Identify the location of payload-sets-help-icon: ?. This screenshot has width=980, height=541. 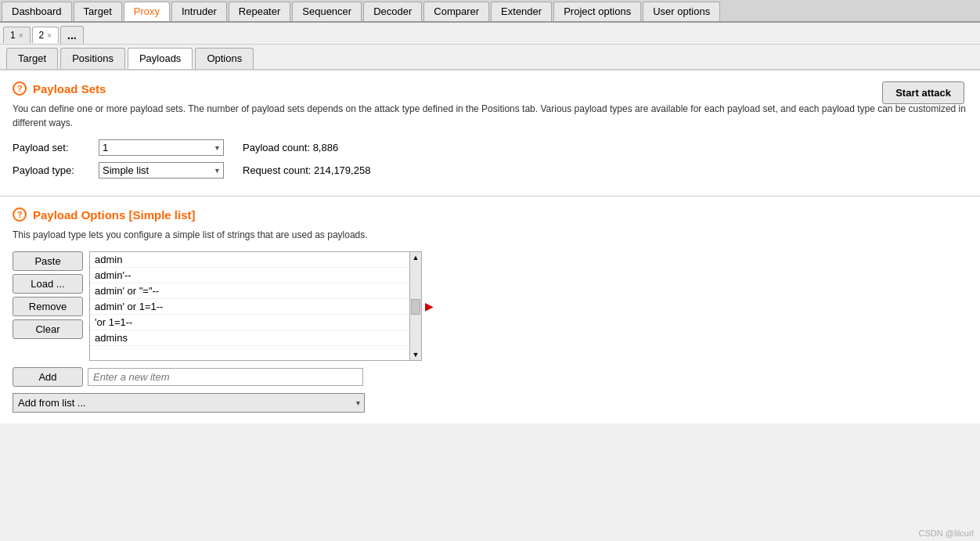
(20, 88).